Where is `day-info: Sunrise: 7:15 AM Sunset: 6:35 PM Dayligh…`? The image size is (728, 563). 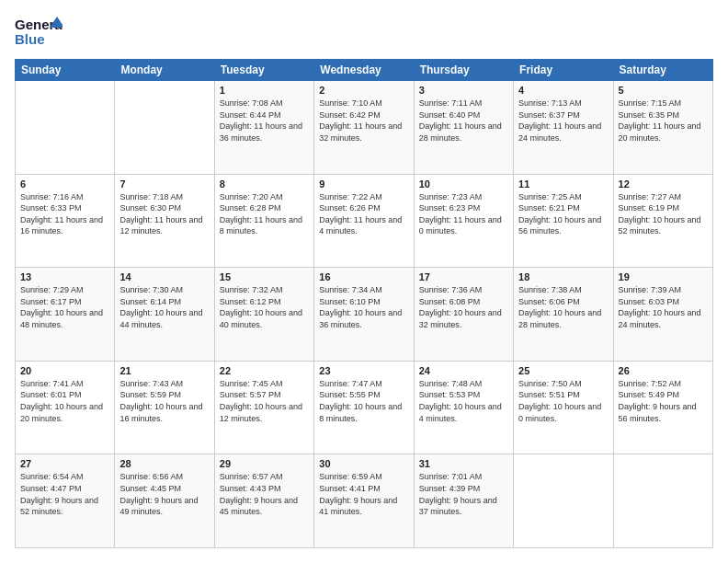
day-info: Sunrise: 7:15 AM Sunset: 6:35 PM Dayligh… is located at coordinates (664, 121).